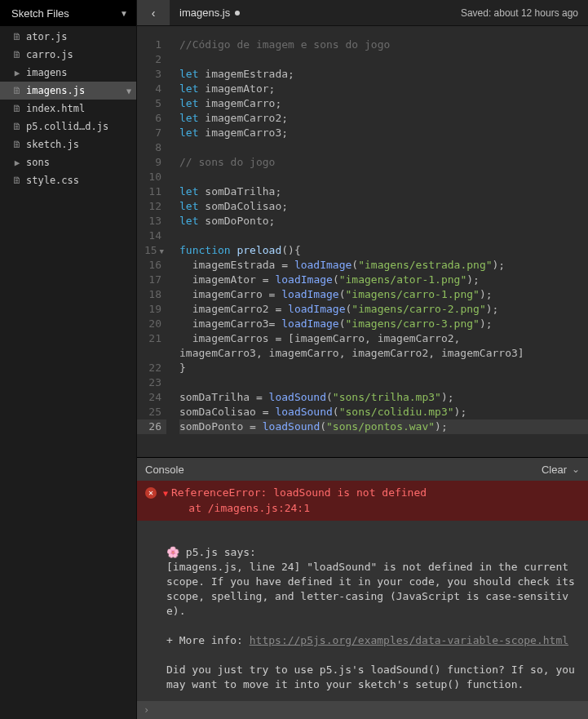 The height and width of the screenshot is (719, 588). Describe the element at coordinates (152, 427) in the screenshot. I see `line-number: 26` at that location.